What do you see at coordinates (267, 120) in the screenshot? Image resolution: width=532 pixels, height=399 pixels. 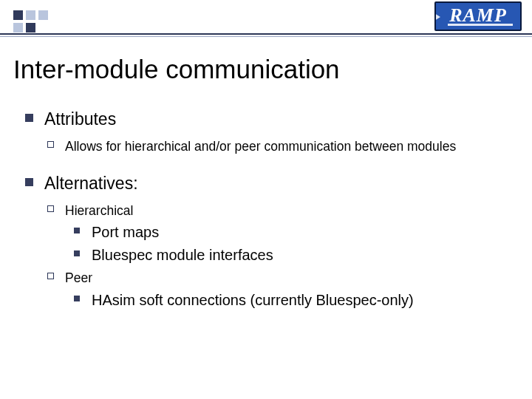 I see `bullet-attributes: Attributes` at bounding box center [267, 120].